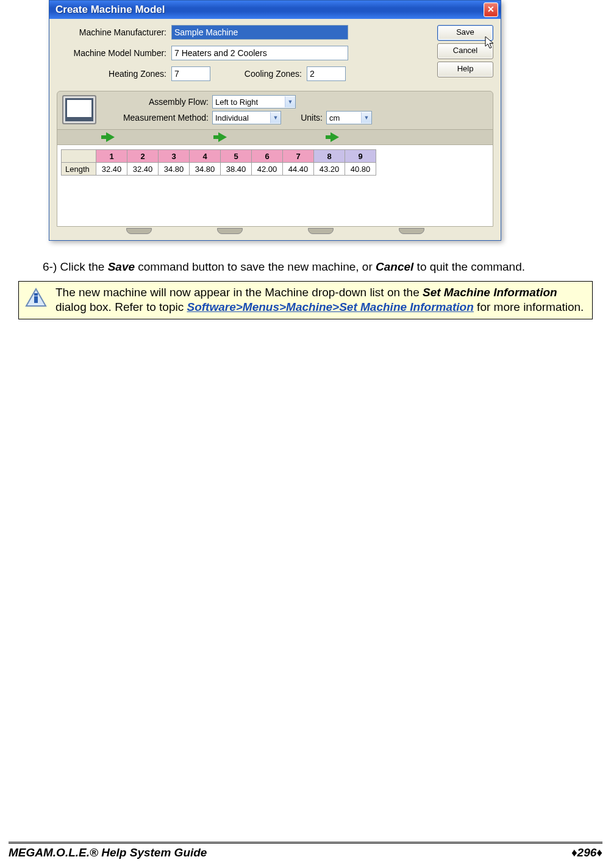 The width and height of the screenshot is (611, 868). What do you see at coordinates (299, 156) in the screenshot?
I see `zone-header: 7` at bounding box center [299, 156].